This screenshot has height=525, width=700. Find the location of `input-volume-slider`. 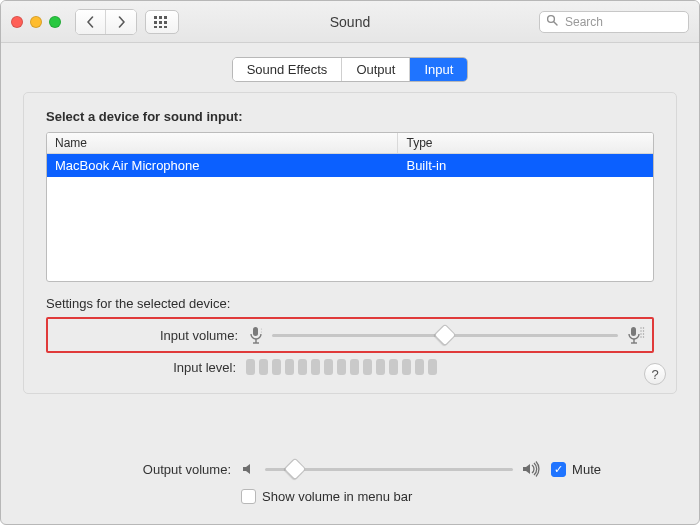

input-volume-slider is located at coordinates (445, 335).